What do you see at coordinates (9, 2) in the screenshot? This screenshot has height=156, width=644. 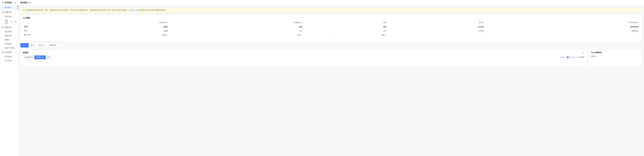 I see `sidebar-head: 常用报告` at bounding box center [9, 2].